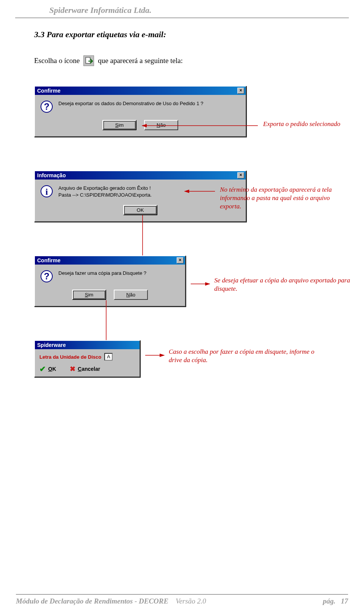 This screenshot has width=364, height=613. I want to click on yes-label-rest2: im, so click(91, 295).